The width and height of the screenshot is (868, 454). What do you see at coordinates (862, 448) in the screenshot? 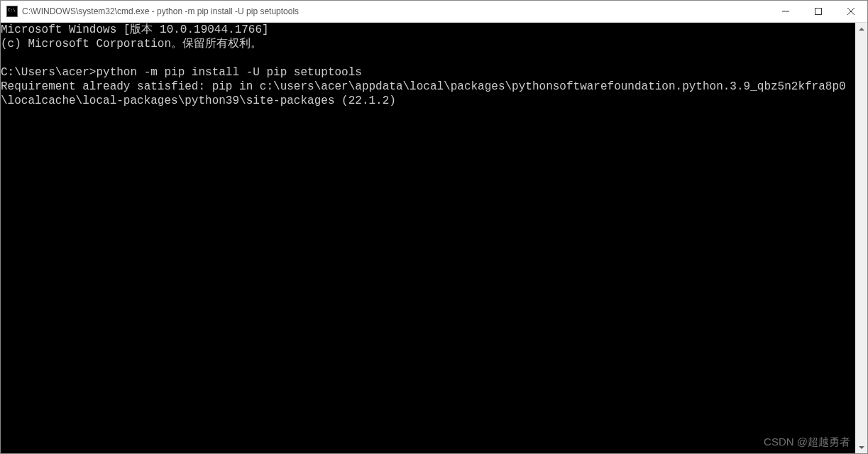
I see `chevron-down-icon` at bounding box center [862, 448].